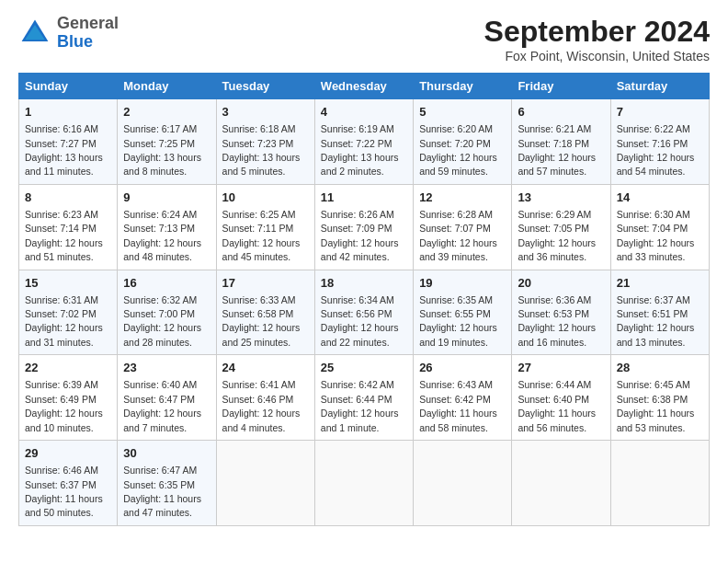 The width and height of the screenshot is (728, 563). Describe the element at coordinates (364, 86) in the screenshot. I see `calendar-header: SundayMondayTuesdayWednesdayThursdayFrid…` at that location.